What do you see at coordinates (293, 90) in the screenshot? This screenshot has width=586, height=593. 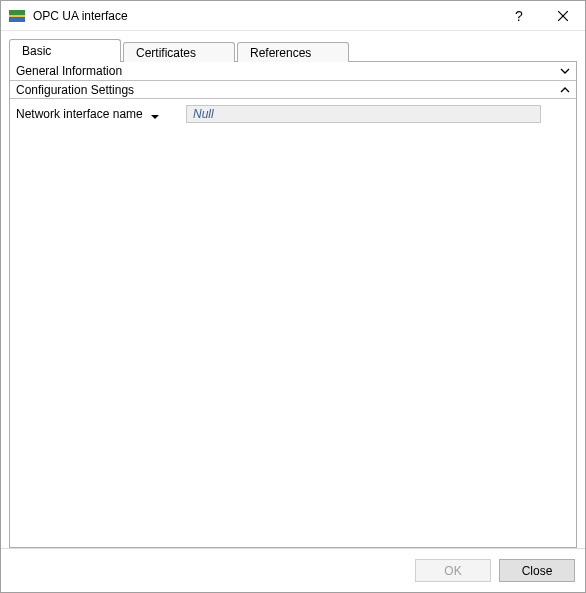 I see `section-header-config: Configuration Settings` at bounding box center [293, 90].